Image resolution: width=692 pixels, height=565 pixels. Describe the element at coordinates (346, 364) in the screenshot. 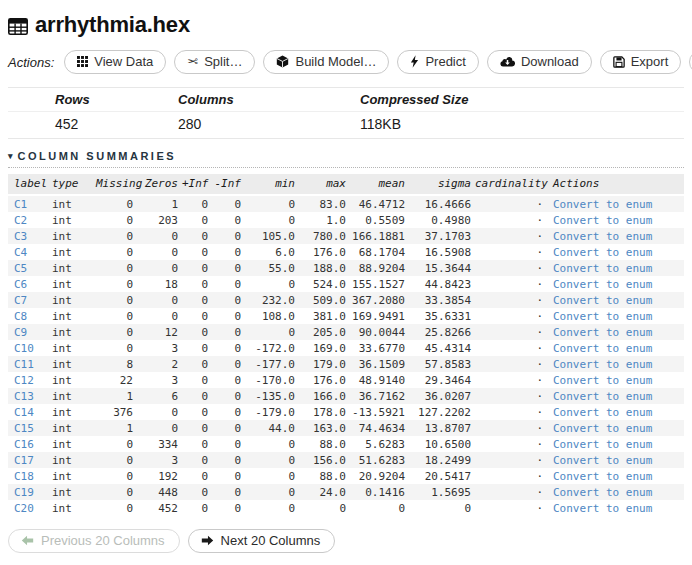

I see `table-row: C11 int 8 2 0 0 -177.0 179.0 36.1509 57.…` at that location.